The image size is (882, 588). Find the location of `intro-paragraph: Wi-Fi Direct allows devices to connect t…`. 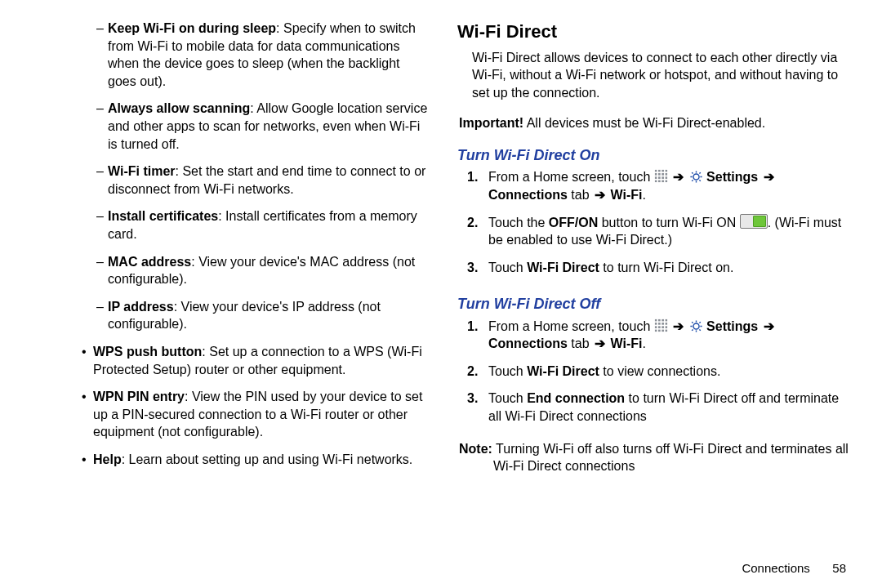

intro-paragraph: Wi-Fi Direct allows devices to connect t… is located at coordinates (662, 75).